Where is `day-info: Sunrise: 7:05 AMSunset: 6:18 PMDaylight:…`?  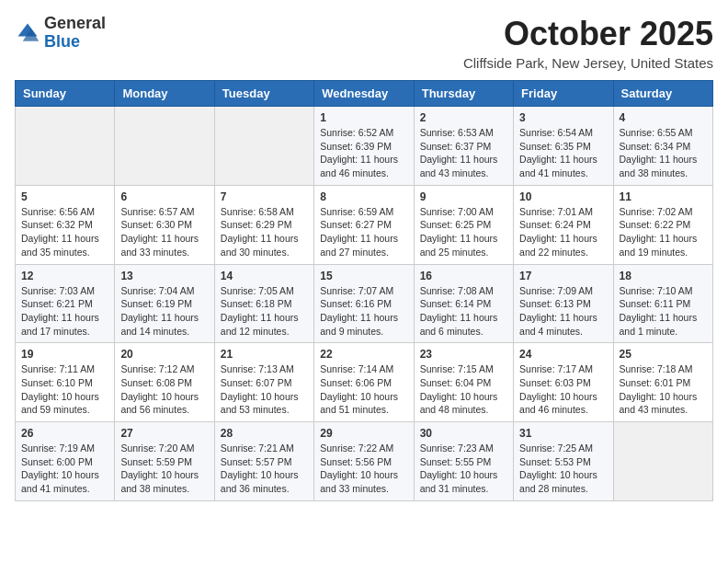 day-info: Sunrise: 7:05 AMSunset: 6:18 PMDaylight:… is located at coordinates (265, 311).